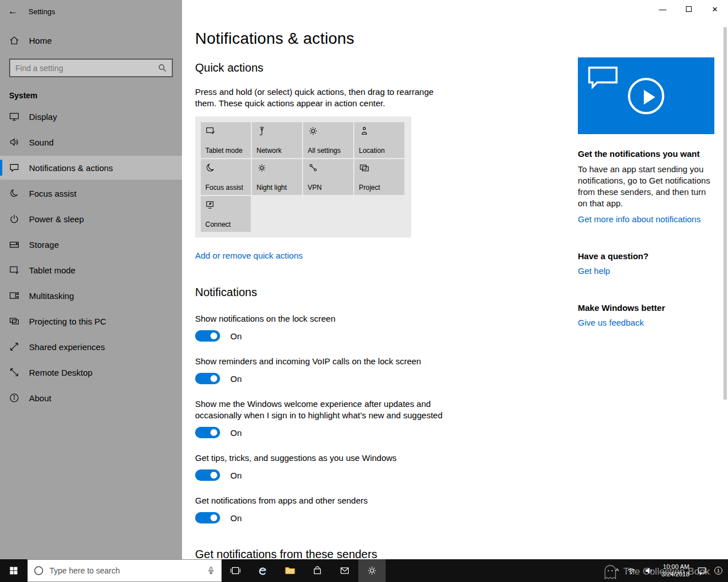 The height and width of the screenshot is (582, 728). What do you see at coordinates (208, 433) in the screenshot?
I see `toggle-welcome-experience` at bounding box center [208, 433].